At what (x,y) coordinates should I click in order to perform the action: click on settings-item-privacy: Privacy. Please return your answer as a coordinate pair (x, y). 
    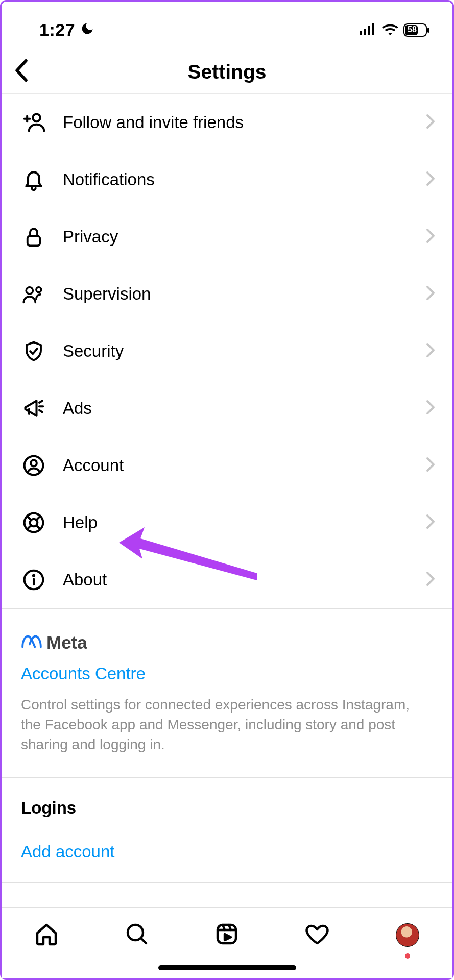
    Looking at the image, I should click on (227, 237).